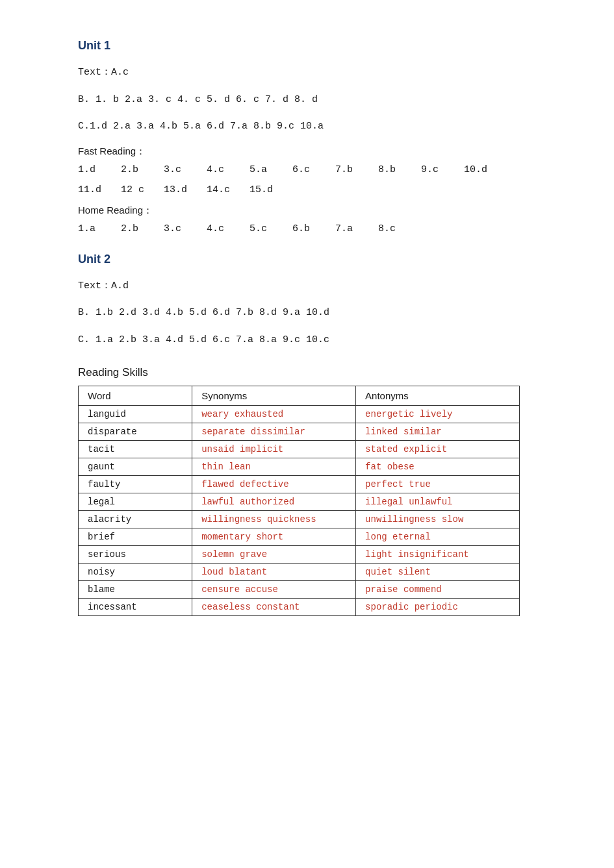  What do you see at coordinates (305, 170) in the screenshot?
I see `fast-r1-6: 6.c` at bounding box center [305, 170].